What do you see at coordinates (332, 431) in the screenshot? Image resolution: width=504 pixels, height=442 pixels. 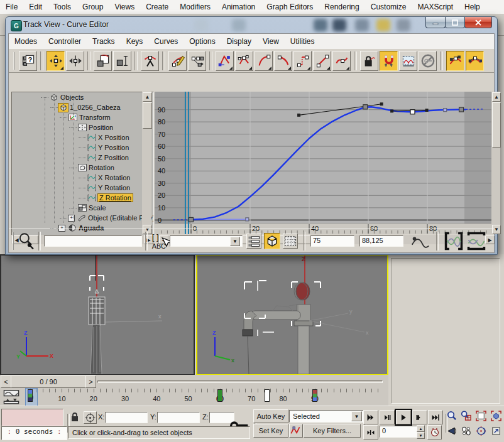 I see `key-filters-button: Key Filters...` at bounding box center [332, 431].